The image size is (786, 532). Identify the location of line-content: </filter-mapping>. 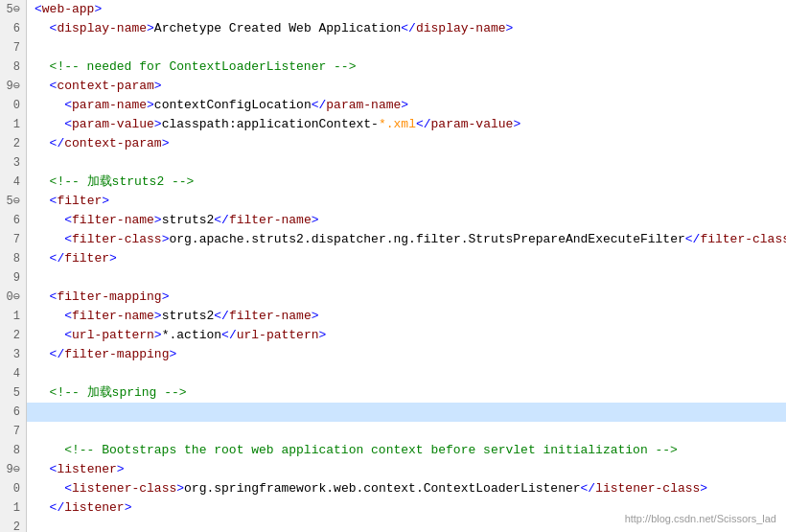
(406, 355).